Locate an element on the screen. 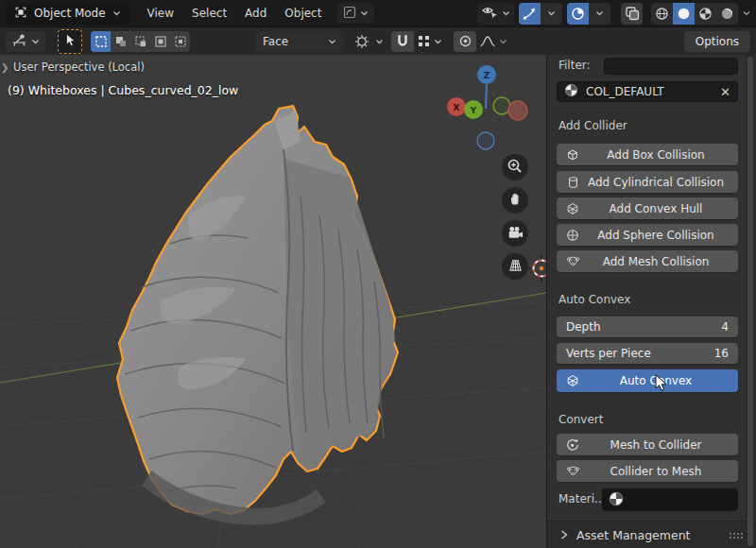  menu-view: View is located at coordinates (161, 13).